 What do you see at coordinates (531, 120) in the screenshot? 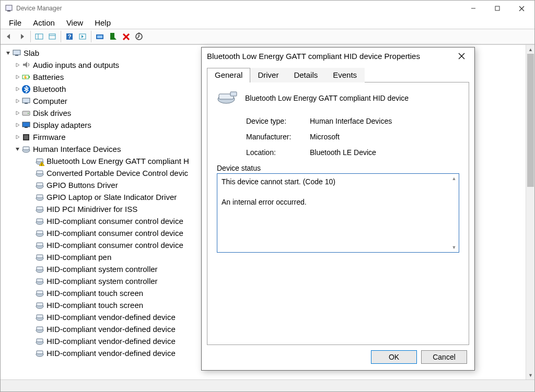
I see `scroll-thumb` at bounding box center [531, 120].